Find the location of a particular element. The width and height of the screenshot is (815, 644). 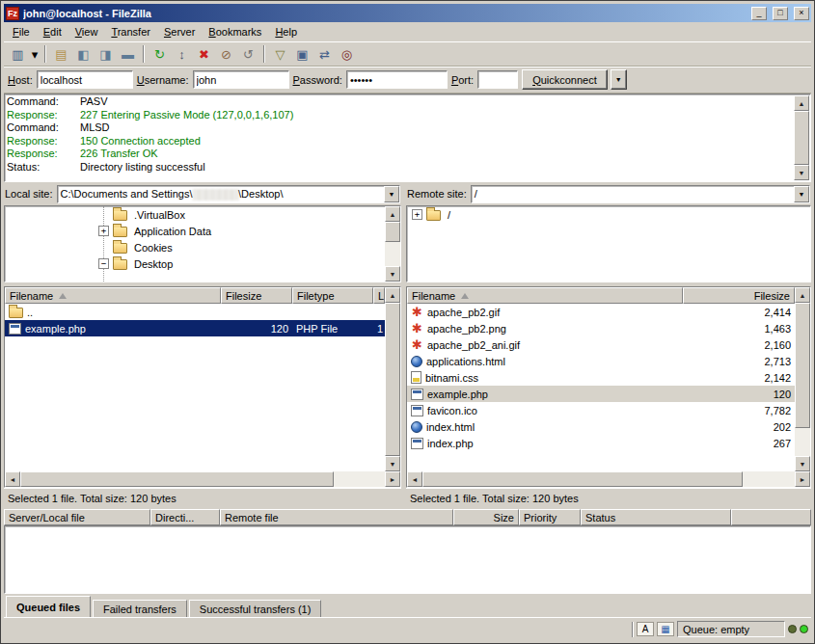

site-manager-dropdown-icon: ▾ is located at coordinates (35, 54).